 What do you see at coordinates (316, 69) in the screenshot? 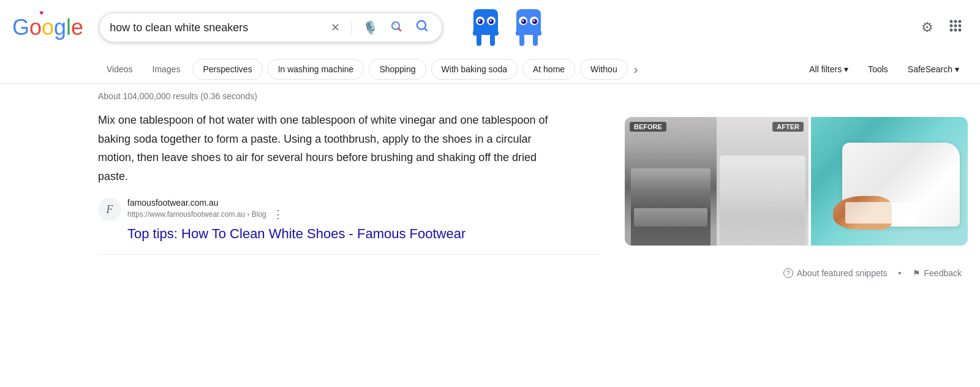
I see `tab-in-washing-machine: In washing machine` at bounding box center [316, 69].